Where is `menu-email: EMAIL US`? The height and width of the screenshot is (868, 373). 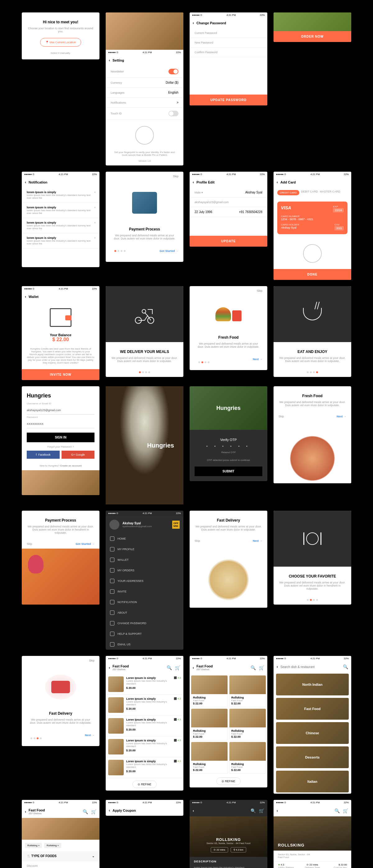
menu-email: EMAIL US is located at coordinates (145, 644).